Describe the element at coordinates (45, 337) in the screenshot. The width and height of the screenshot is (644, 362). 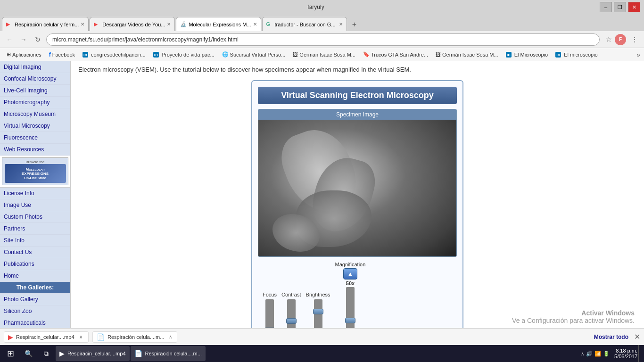
I see `download-filename-1: Respiracin_celular....mp4` at that location.